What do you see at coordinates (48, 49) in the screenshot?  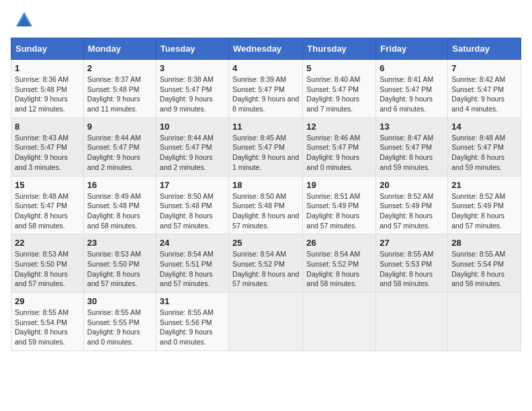 I see `column-header-sunday: Sunday` at bounding box center [48, 49].